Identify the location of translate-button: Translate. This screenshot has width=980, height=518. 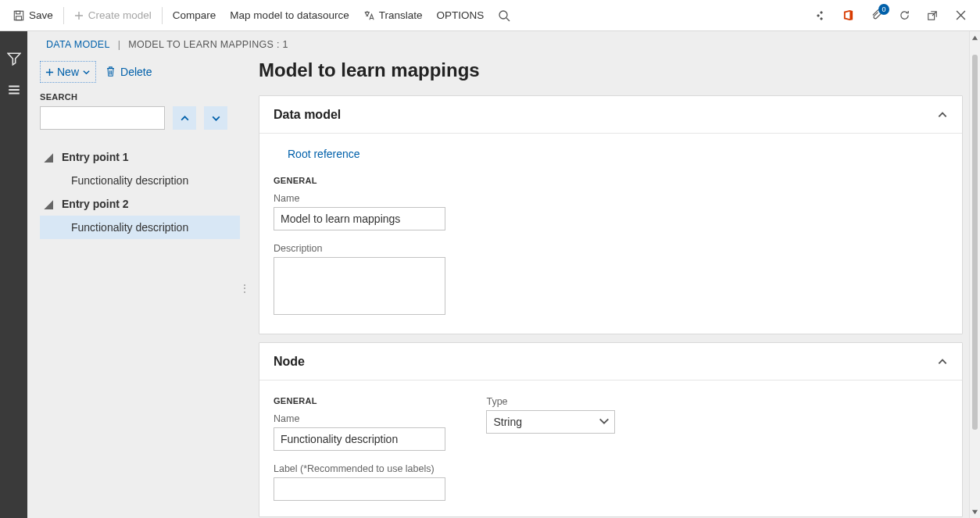
(393, 16).